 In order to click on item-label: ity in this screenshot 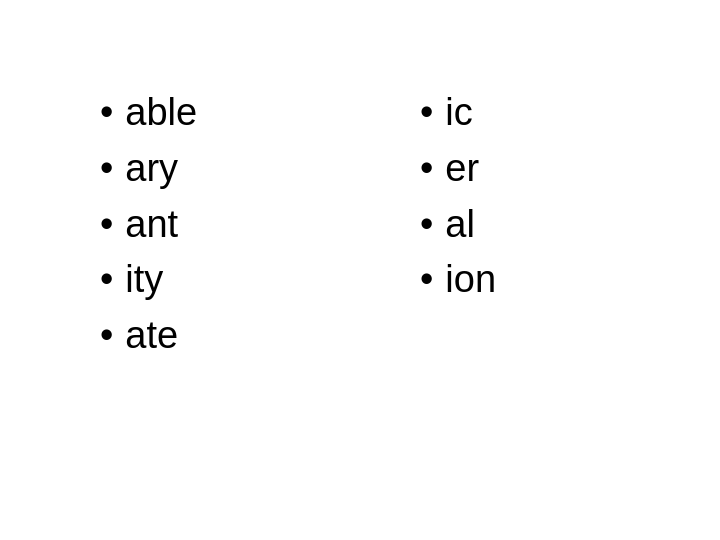, I will do `click(144, 280)`.